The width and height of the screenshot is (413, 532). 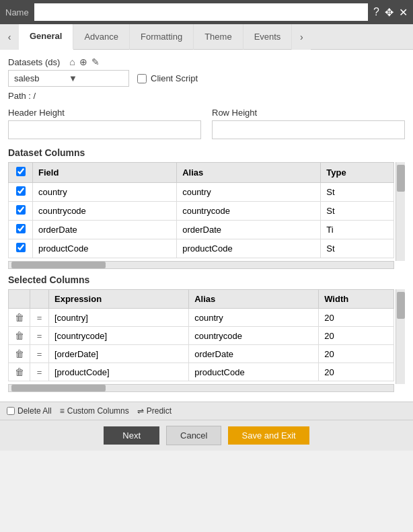 What do you see at coordinates (206, 12) in the screenshot?
I see `title-bar: Name Detailed Sales Data ? ✥ ✕` at bounding box center [206, 12].